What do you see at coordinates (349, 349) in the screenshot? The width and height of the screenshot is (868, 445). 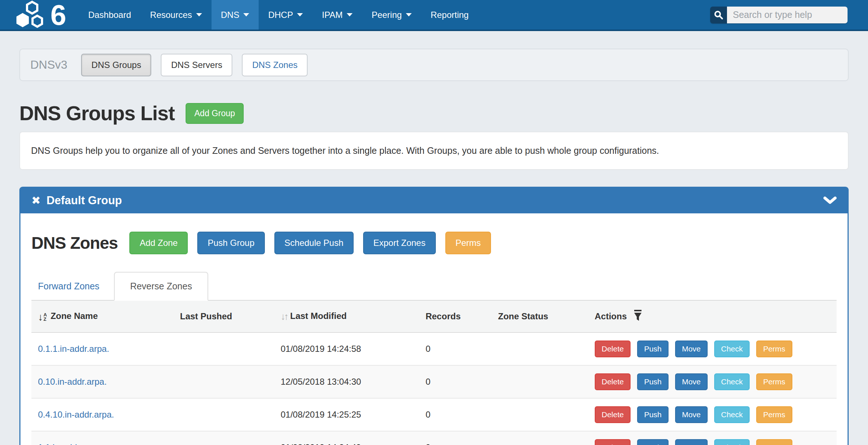 I see `last-modified-cell: 01/08/2019 14:24:58` at bounding box center [349, 349].